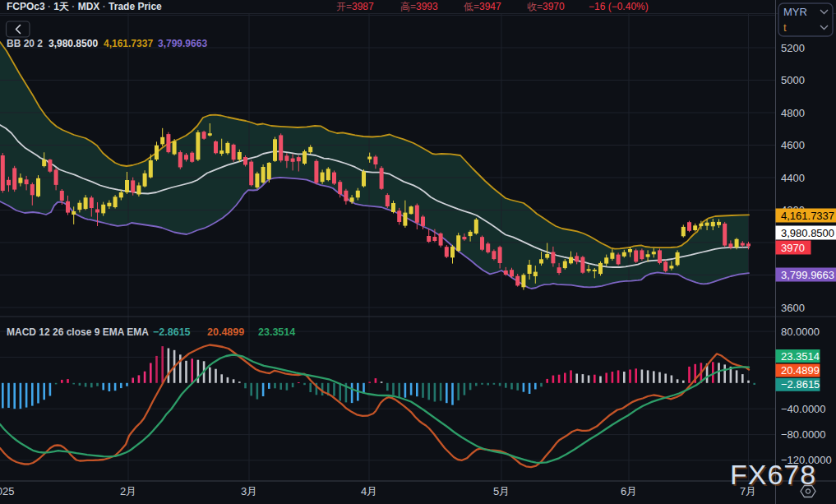 Image resolution: width=836 pixels, height=504 pixels. Describe the element at coordinates (618, 7) in the screenshot. I see `svg-text: −16 (−0.40%)` at that location.